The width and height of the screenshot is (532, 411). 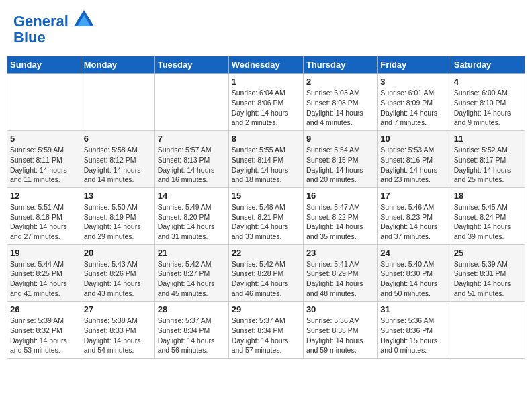 What do you see at coordinates (118, 330) in the screenshot?
I see `calendar-cell: 27Sunrise: 5:38 AMSunset: 8:33 PMDayligh…` at bounding box center [118, 330].